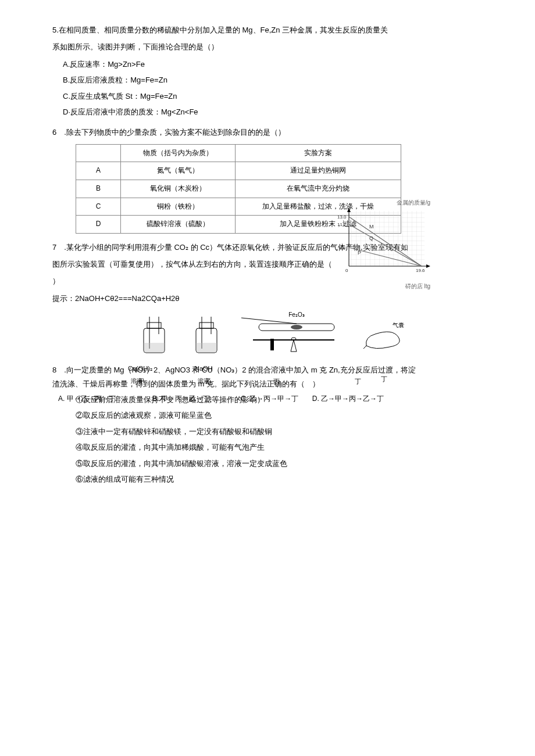 The width and height of the screenshot is (535, 756). What do you see at coordinates (268, 46) in the screenshot?
I see `q5-stem-line2: 系如图所示。读图并判断，下面推论合理的是（）` at bounding box center [268, 46].